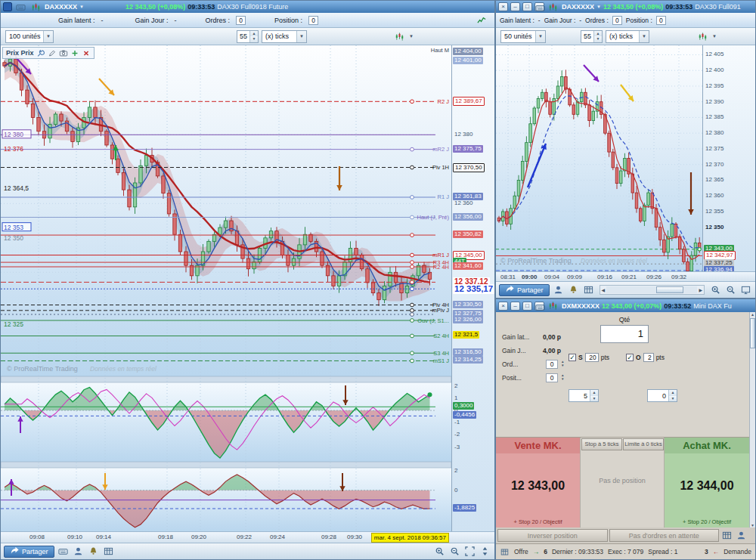 Image resolution: width=756 pixels, height=560 pixels. What do you see at coordinates (41, 53) in the screenshot?
I see `wrench-icon` at bounding box center [41, 53].